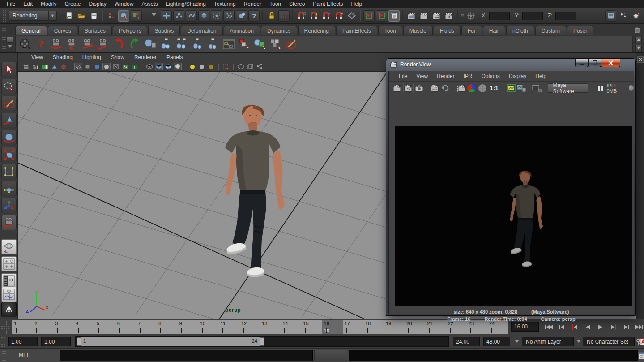  Describe the element at coordinates (26, 66) in the screenshot. I see `camera-attributes-icon` at that location.